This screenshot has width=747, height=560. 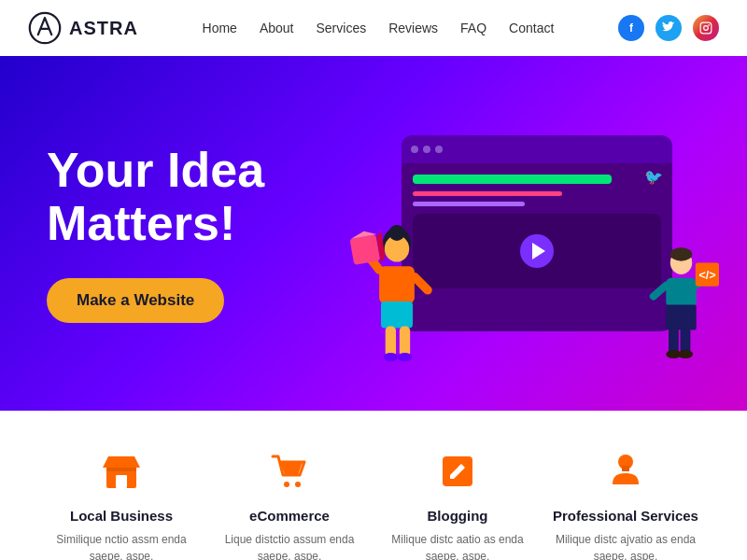 What do you see at coordinates (83, 28) in the screenshot?
I see `logo: ASTRA` at bounding box center [83, 28].